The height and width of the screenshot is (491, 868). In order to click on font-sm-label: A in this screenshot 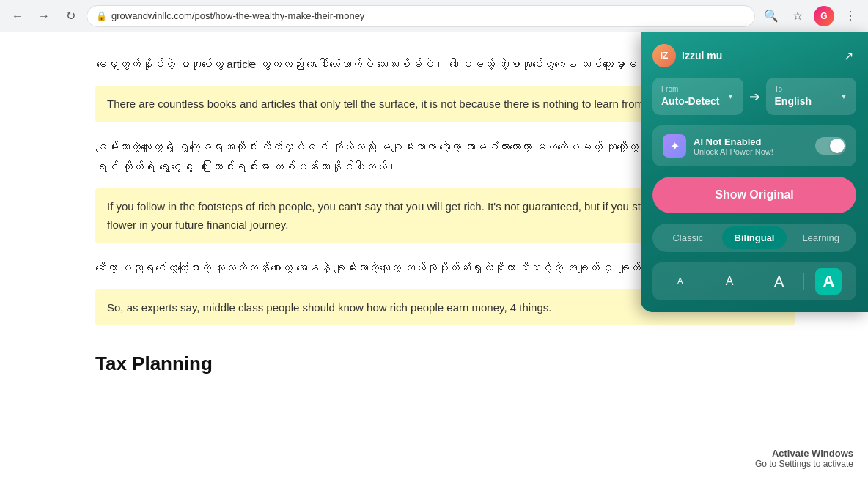, I will do `click(730, 281)`.